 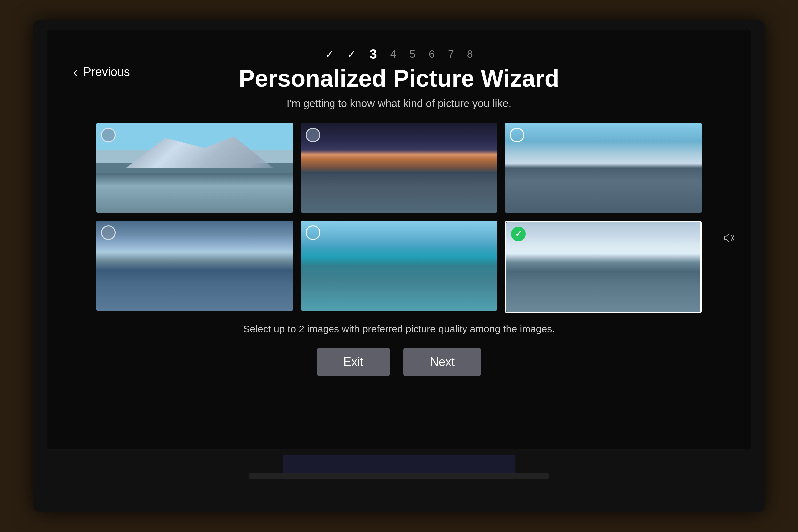 I want to click on previous-label: Previous, so click(x=107, y=72).